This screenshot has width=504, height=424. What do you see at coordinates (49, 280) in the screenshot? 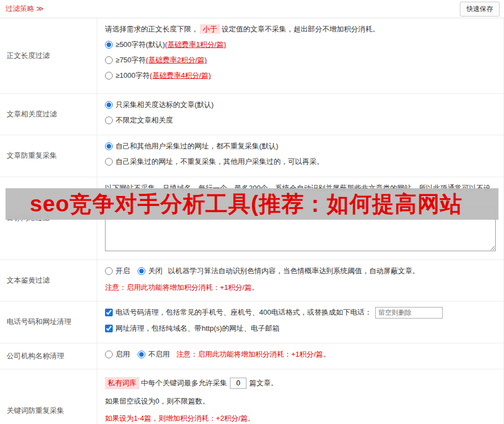
I see `row-label-porn-filter: 文本鉴黄过滤` at bounding box center [49, 280].